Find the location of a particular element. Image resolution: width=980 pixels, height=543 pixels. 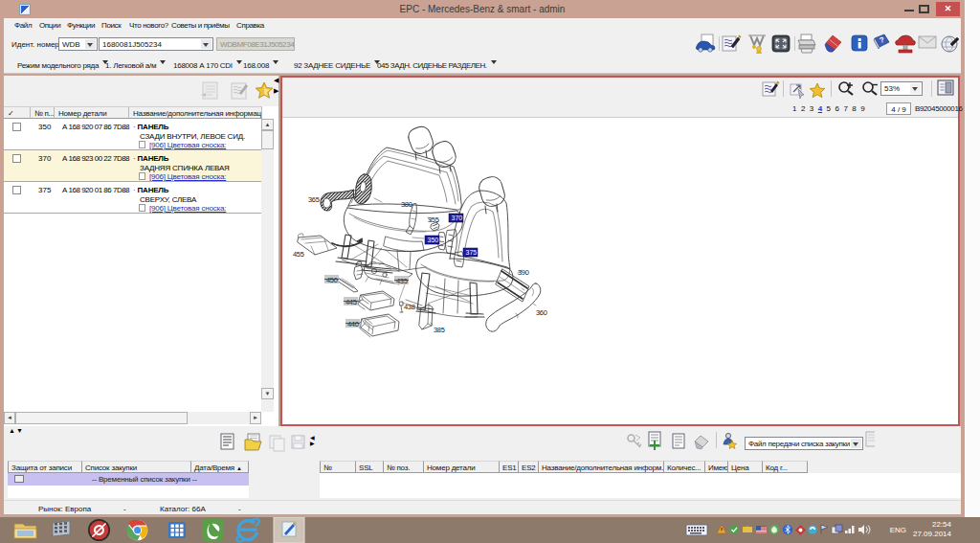

svg-text: 440 is located at coordinates (353, 324).